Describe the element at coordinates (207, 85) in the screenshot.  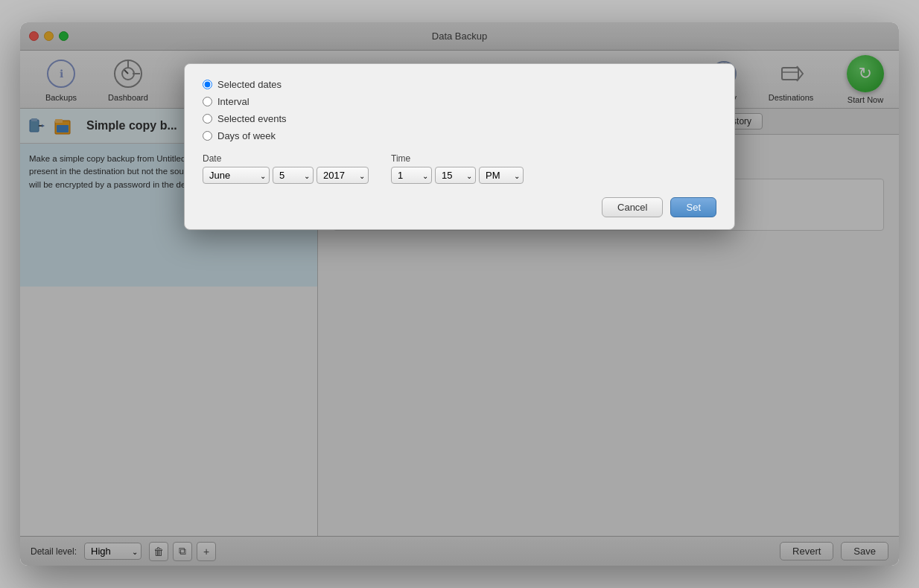
I see `radio-selected-dates` at that location.